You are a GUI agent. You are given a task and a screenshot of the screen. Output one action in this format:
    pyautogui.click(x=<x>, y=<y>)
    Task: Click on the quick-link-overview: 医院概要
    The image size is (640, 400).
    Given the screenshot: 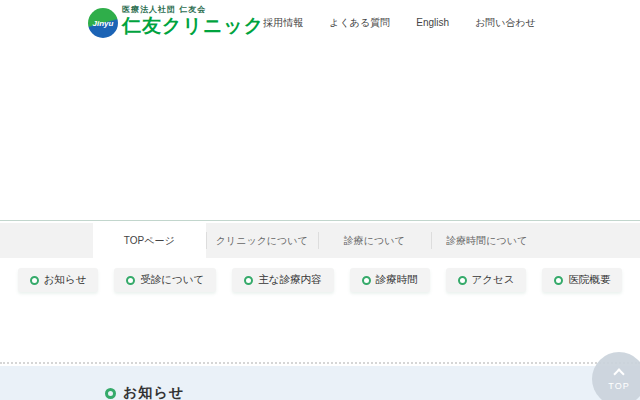 What is the action you would take?
    pyautogui.click(x=582, y=280)
    